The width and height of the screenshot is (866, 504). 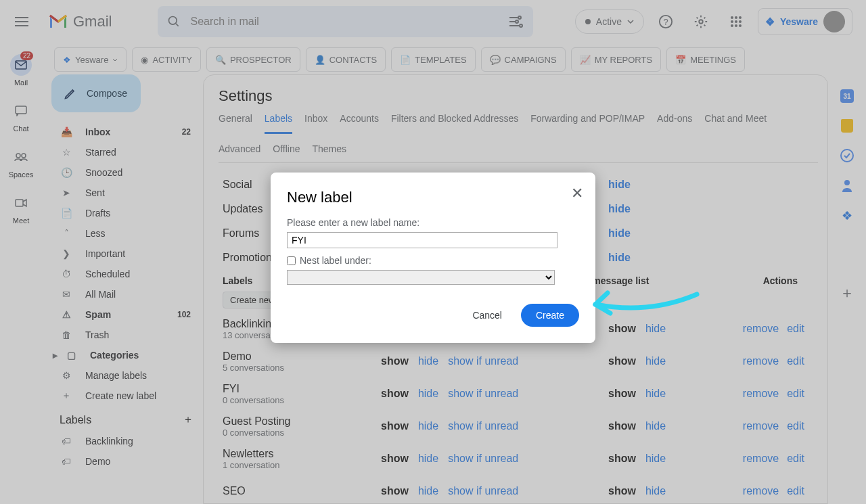 I want to click on close-icon: ✕, so click(x=577, y=193).